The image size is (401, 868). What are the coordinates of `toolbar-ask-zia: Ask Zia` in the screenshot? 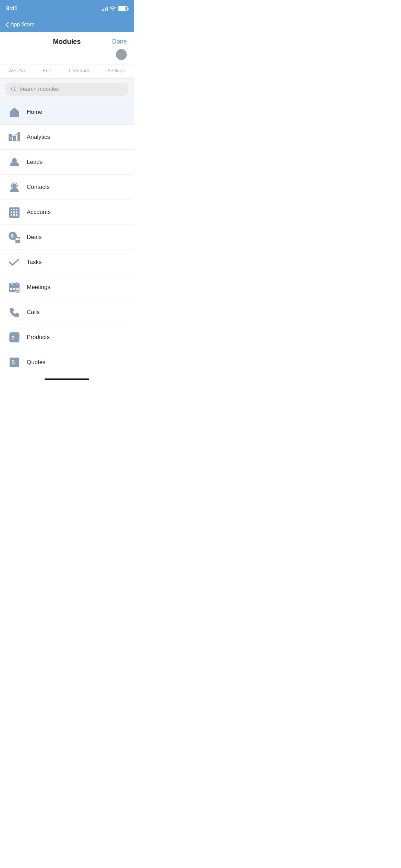 It's located at (17, 71).